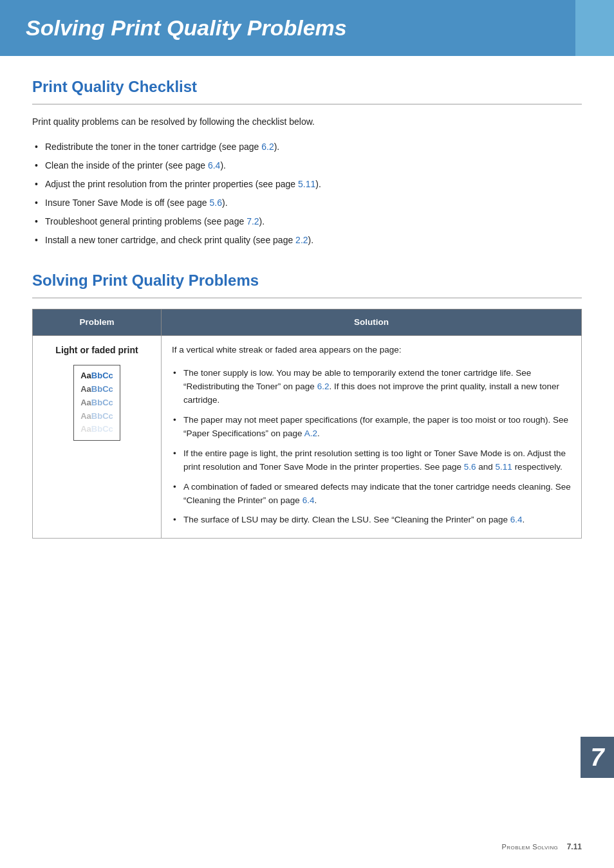  What do you see at coordinates (102, 416) in the screenshot?
I see `sample-color-4: BbCc` at bounding box center [102, 416].